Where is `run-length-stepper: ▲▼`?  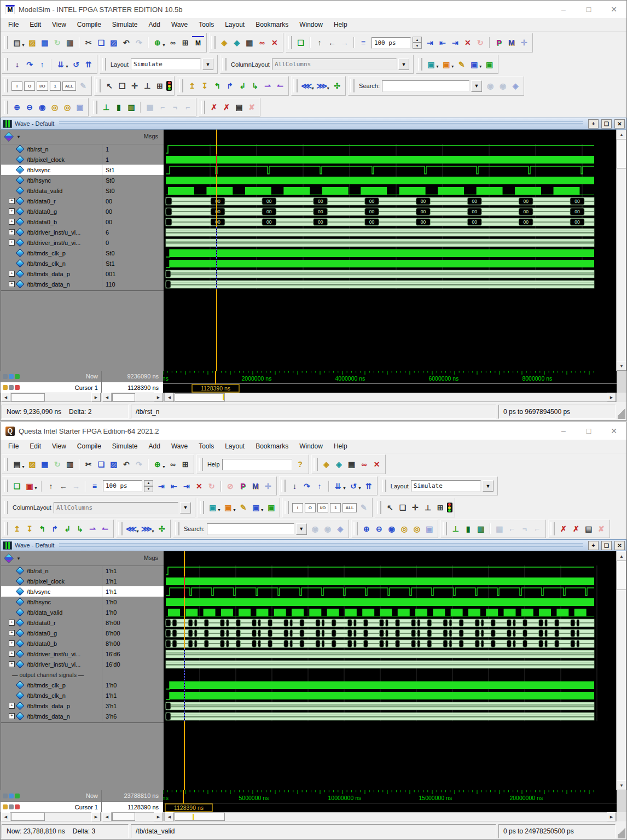 run-length-stepper: ▲▼ is located at coordinates (149, 486).